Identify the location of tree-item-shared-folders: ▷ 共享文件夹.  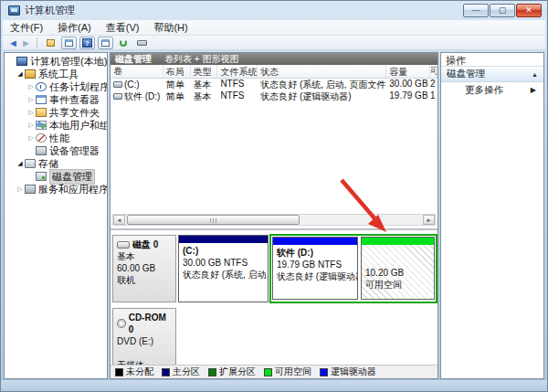
(56, 112).